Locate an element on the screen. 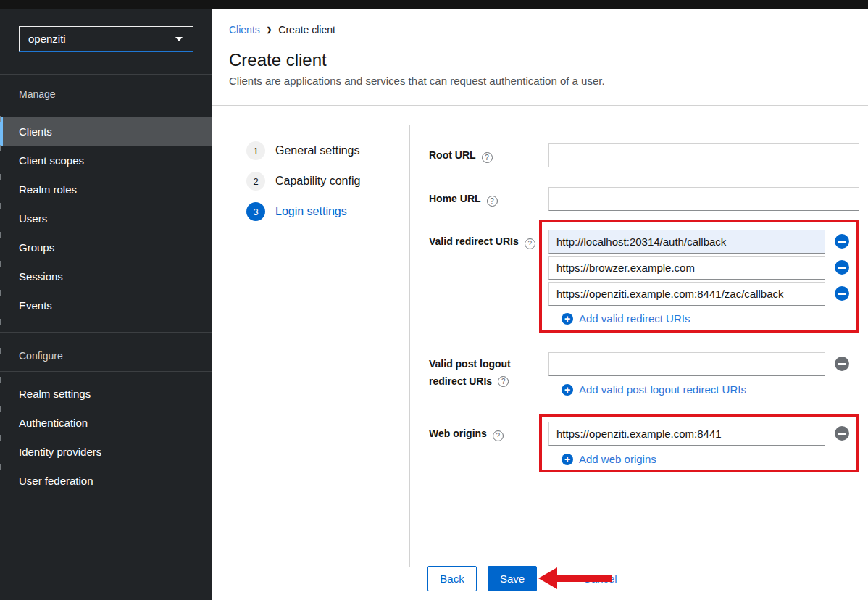  remove-web-origin-button is located at coordinates (842, 433).